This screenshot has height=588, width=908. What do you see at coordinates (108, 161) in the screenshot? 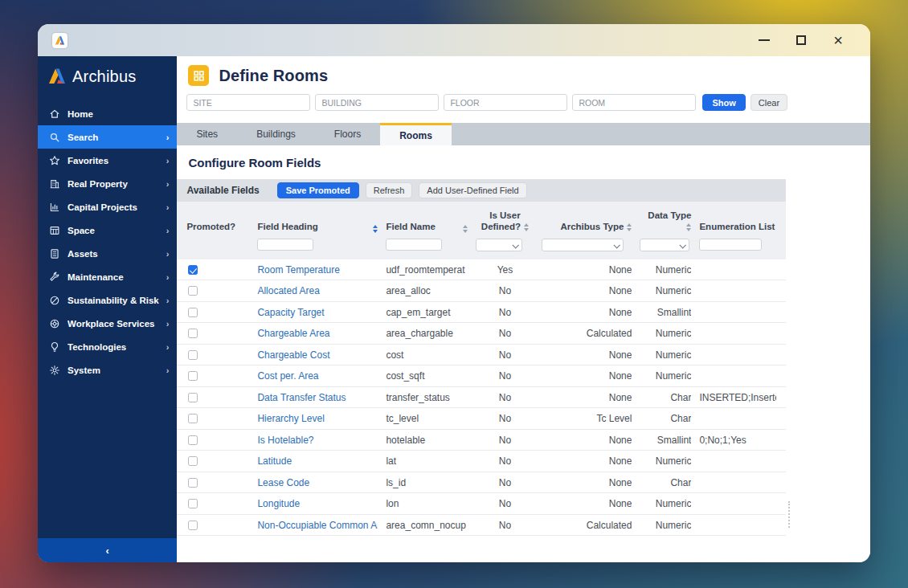
I see `sidebar-item-favorites: Favorites›` at bounding box center [108, 161].